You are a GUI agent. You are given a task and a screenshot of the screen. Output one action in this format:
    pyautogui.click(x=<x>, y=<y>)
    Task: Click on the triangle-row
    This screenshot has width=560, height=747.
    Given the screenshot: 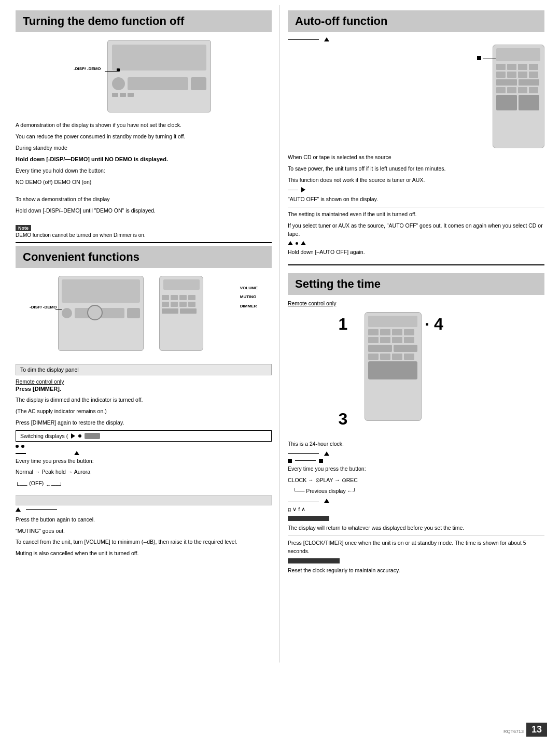 What is the action you would take?
    pyautogui.click(x=144, y=510)
    